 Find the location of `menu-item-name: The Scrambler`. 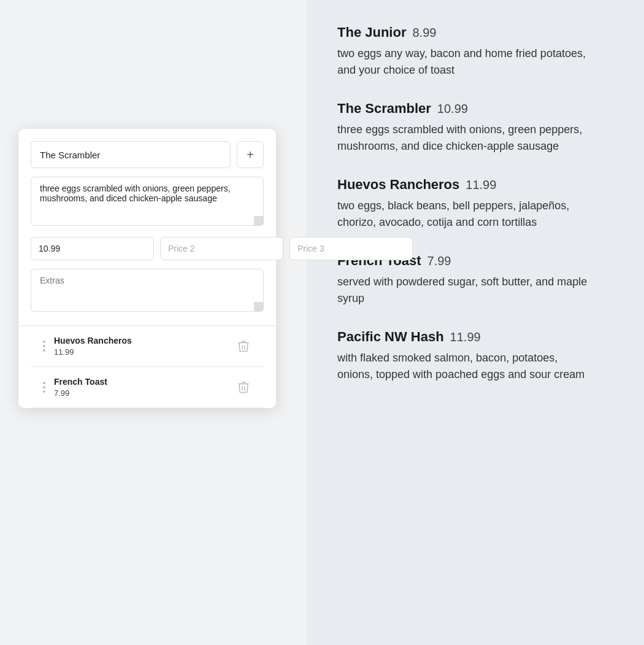

menu-item-name: The Scrambler is located at coordinates (384, 109).